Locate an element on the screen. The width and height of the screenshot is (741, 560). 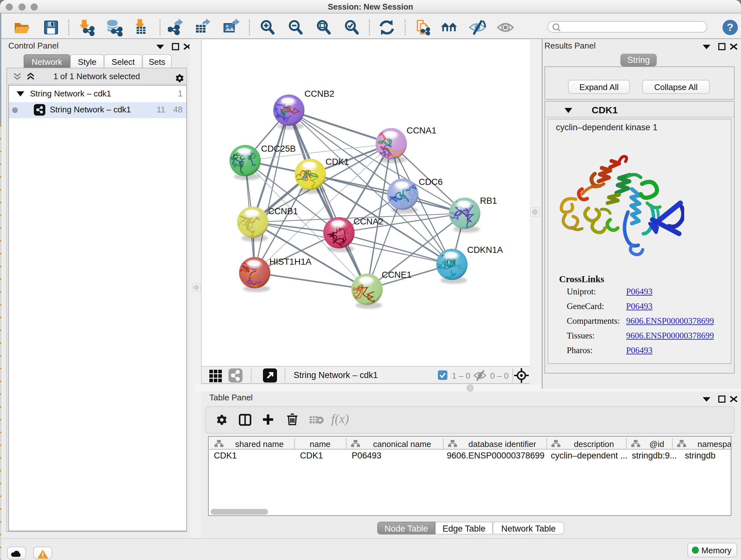
svg-text: CDC25B is located at coordinates (278, 149).